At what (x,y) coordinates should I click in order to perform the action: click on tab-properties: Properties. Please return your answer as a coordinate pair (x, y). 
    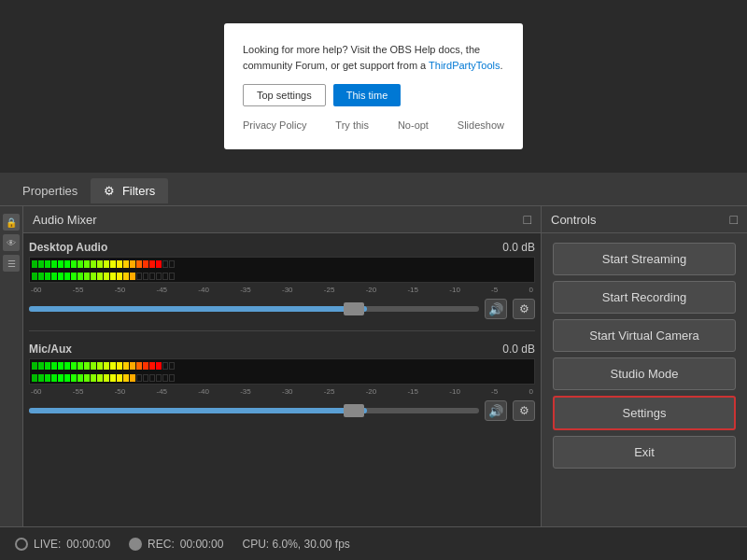
    Looking at the image, I should click on (50, 190).